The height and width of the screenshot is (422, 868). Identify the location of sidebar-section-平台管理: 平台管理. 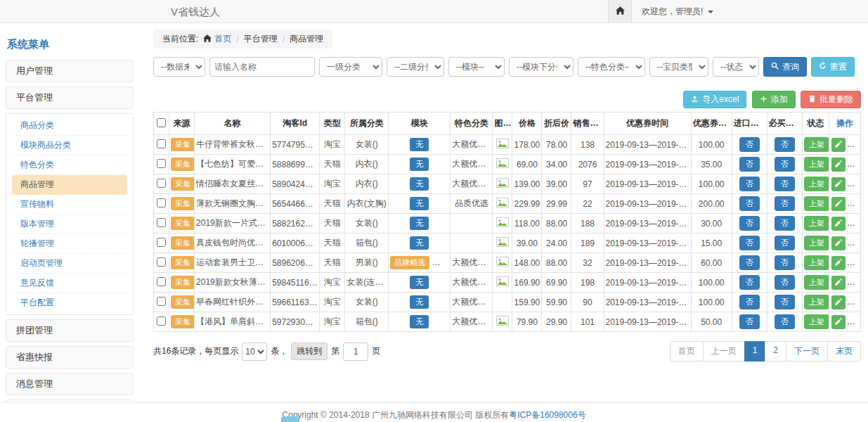
(70, 98).